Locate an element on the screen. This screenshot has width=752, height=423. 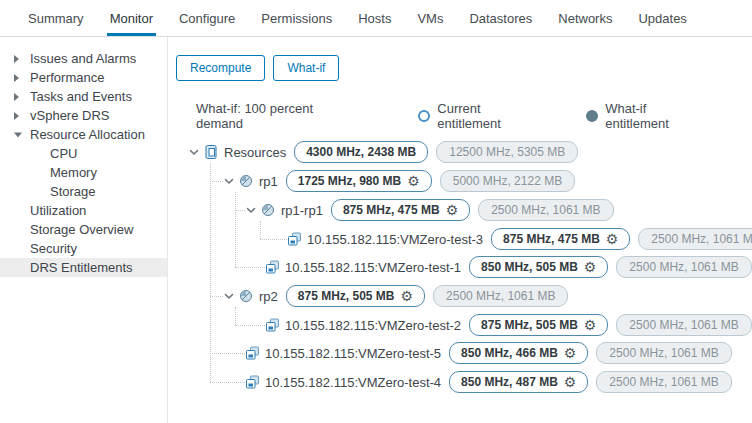
sidebar-item-resource-allocation: Resource Allocation is located at coordinates (84, 134).